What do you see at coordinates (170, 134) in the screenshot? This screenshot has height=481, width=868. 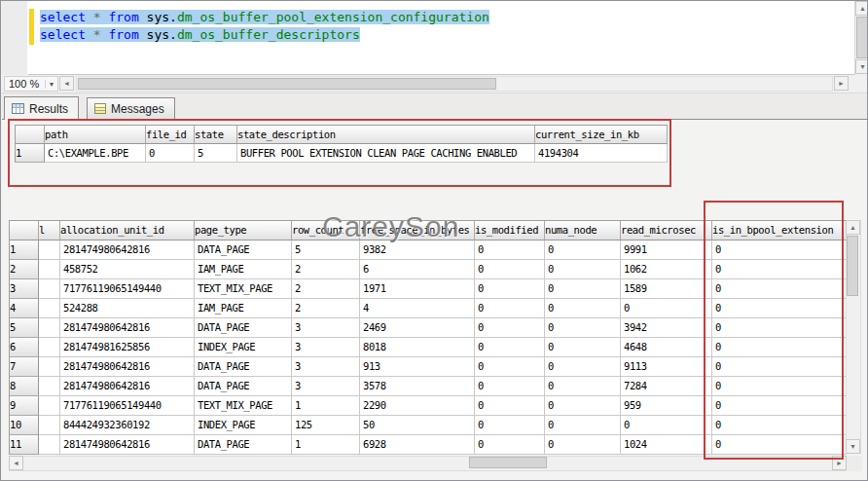 I see `column-header: file_id` at bounding box center [170, 134].